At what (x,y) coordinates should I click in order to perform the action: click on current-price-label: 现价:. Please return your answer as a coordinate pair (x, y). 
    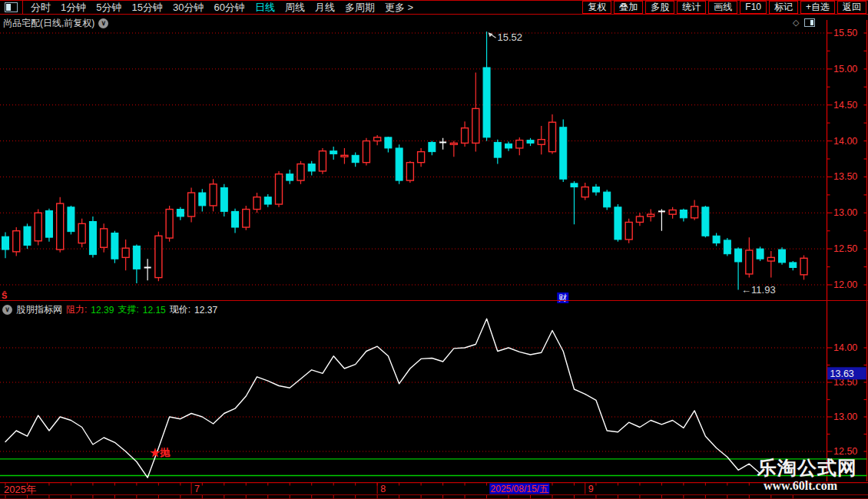
    Looking at the image, I should click on (180, 310).